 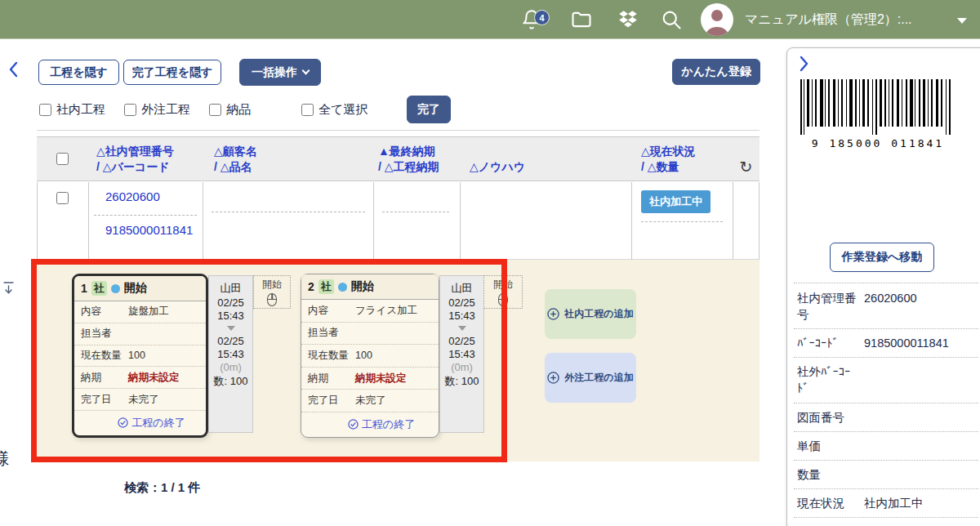 What do you see at coordinates (370, 425) in the screenshot?
I see `end-process-link-2: 工程の終了` at bounding box center [370, 425].